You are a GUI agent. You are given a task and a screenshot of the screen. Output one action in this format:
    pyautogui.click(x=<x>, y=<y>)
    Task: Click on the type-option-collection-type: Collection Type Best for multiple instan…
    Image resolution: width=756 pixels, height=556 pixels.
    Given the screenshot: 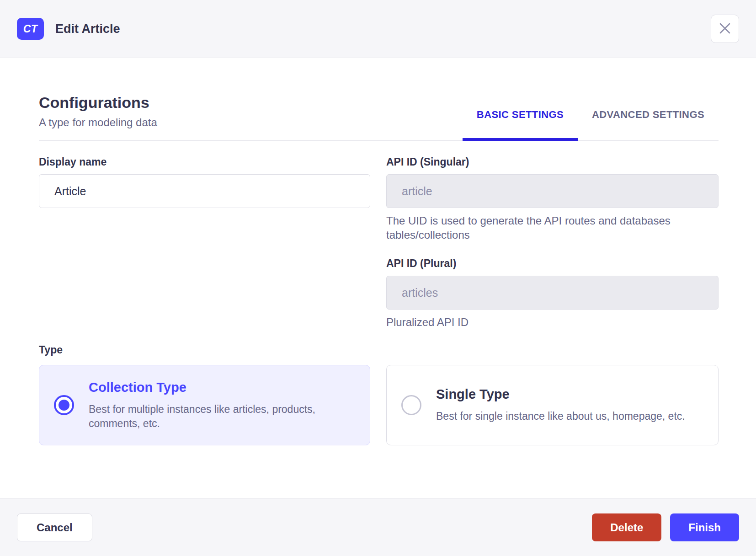 What is the action you would take?
    pyautogui.click(x=205, y=405)
    